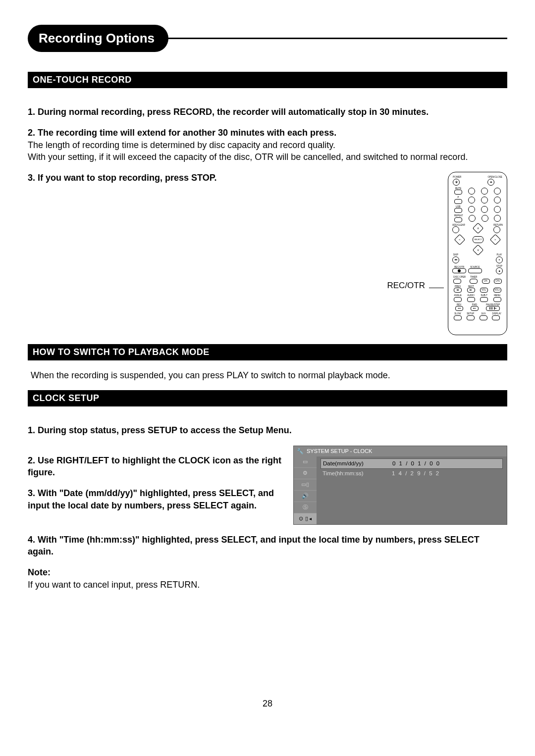 This screenshot has height=756, width=535. Describe the element at coordinates (457, 177) in the screenshot. I see `lbl-power: POWER` at that location.